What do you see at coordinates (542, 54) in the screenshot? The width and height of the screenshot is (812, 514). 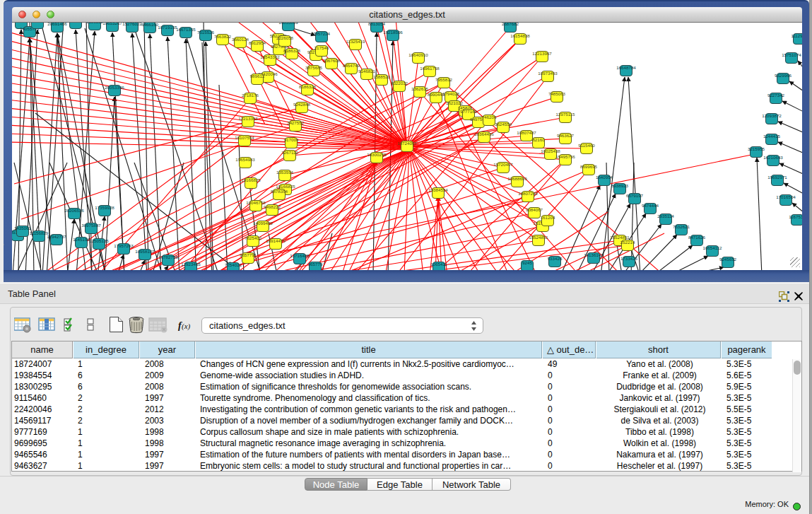 I see `svg-text: 12213967` at bounding box center [542, 54].